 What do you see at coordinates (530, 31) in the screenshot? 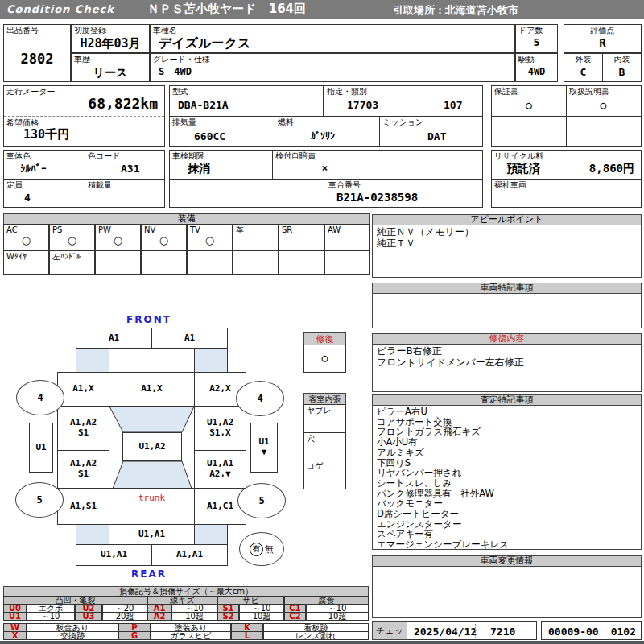
I see `doors-label: ドア数` at bounding box center [530, 31].